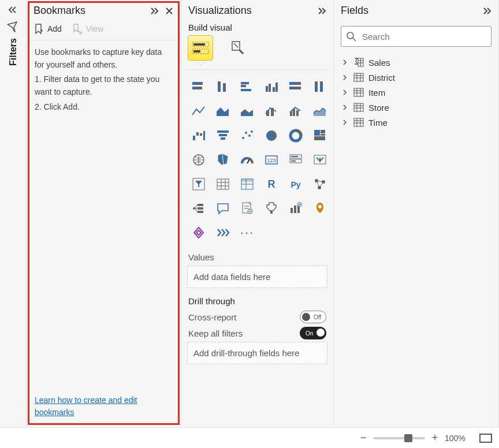  What do you see at coordinates (296, 111) in the screenshot?
I see `viz-type-line-clustered-column` at bounding box center [296, 111].